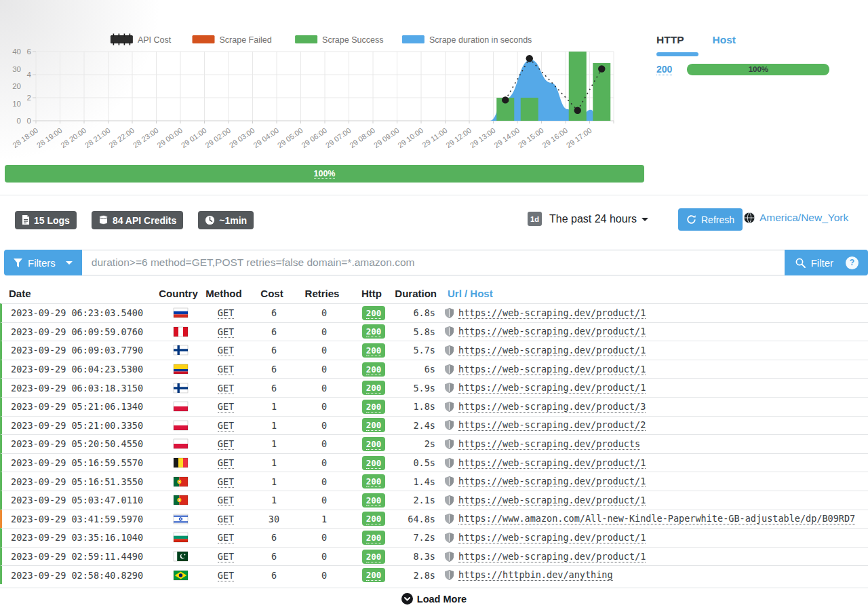 The image size is (868, 612). What do you see at coordinates (599, 219) in the screenshot?
I see `range-dropdown: The past 24 hours` at bounding box center [599, 219].